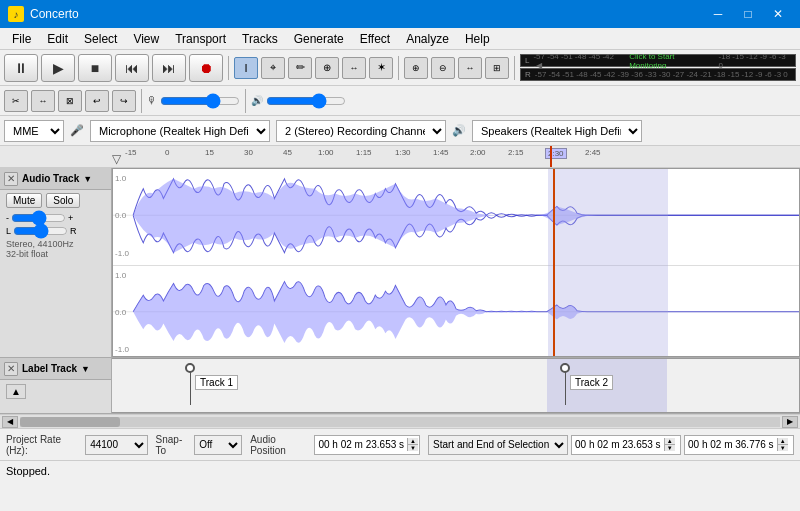 The height and width of the screenshot is (511, 800). I want to click on input-gain-slider, so click(200, 101).